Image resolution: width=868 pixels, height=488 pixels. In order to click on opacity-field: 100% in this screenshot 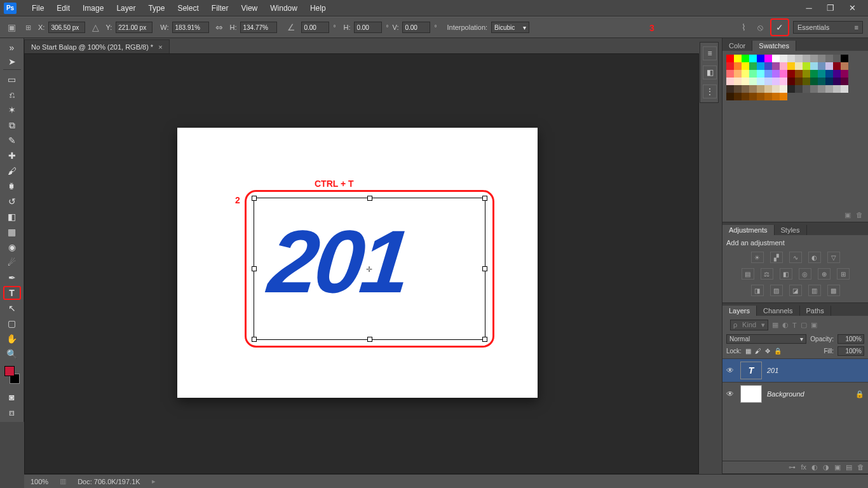, I will do `click(851, 339)`.